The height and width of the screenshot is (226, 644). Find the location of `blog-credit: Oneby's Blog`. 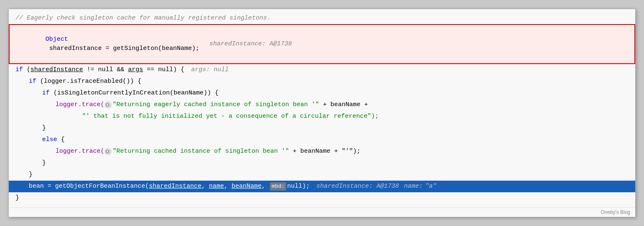

blog-credit: Oneby's Blog is located at coordinates (322, 212).